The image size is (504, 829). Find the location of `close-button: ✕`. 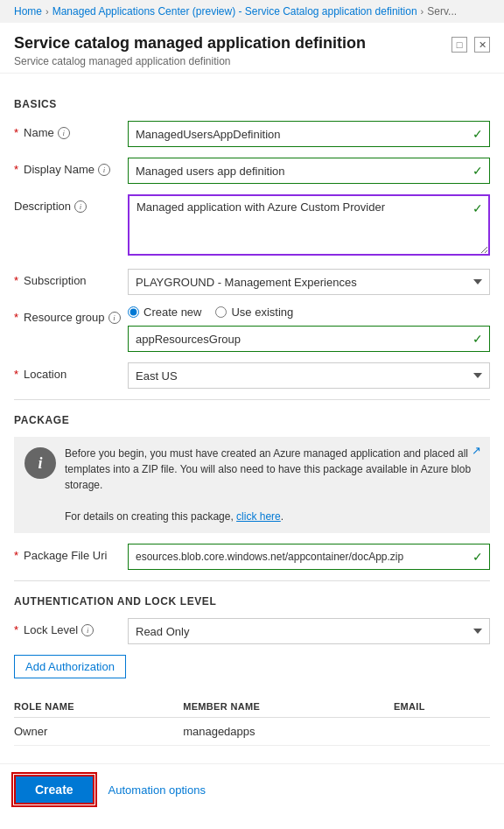

close-button: ✕ is located at coordinates (482, 45).